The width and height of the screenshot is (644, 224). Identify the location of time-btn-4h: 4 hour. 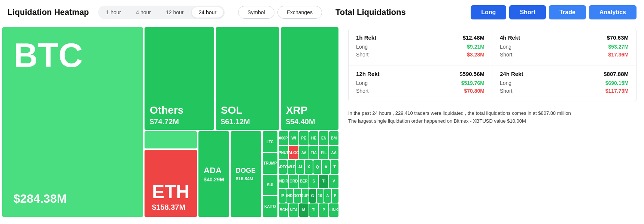
(143, 12).